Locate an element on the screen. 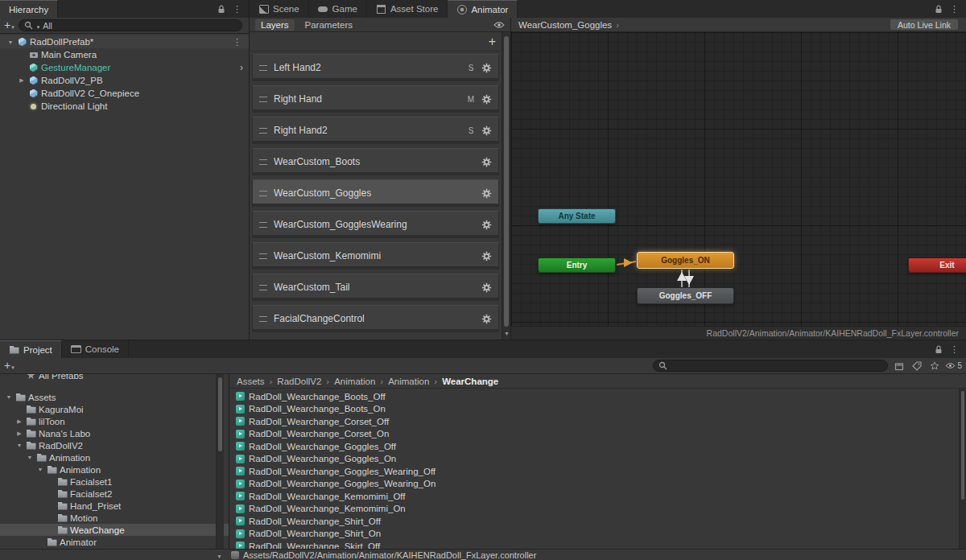 This screenshot has height=560, width=966. animator-layer: WearCustom_Boots is located at coordinates (375, 162).